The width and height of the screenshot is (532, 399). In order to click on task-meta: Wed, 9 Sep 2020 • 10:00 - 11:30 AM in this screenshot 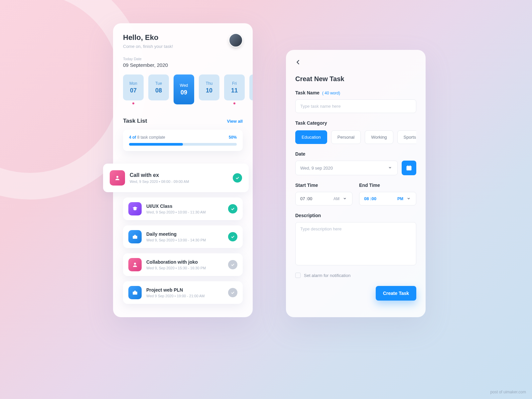, I will do `click(185, 212)`.